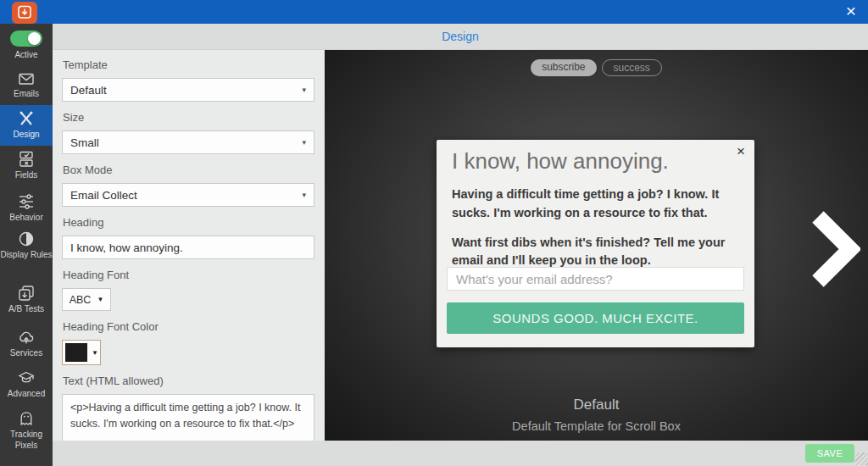 The image size is (868, 466). Describe the element at coordinates (26, 202) in the screenshot. I see `sliders-icon` at that location.